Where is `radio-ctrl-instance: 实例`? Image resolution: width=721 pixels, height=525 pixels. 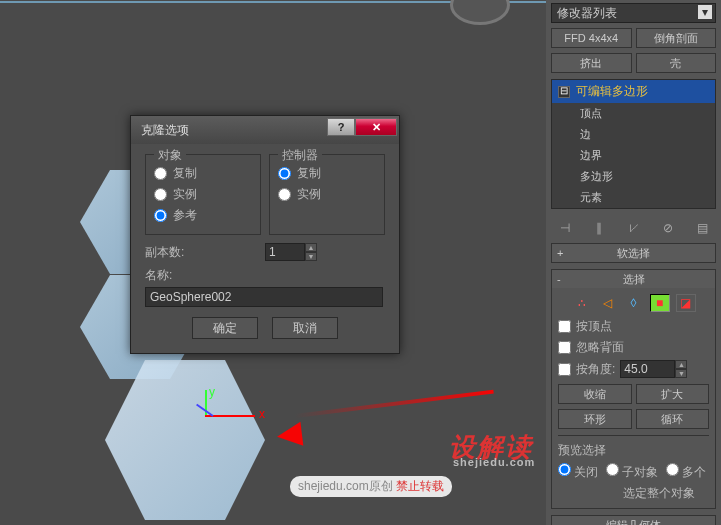
radio-ctrl-instance: 实例 is located at coordinates (327, 194).